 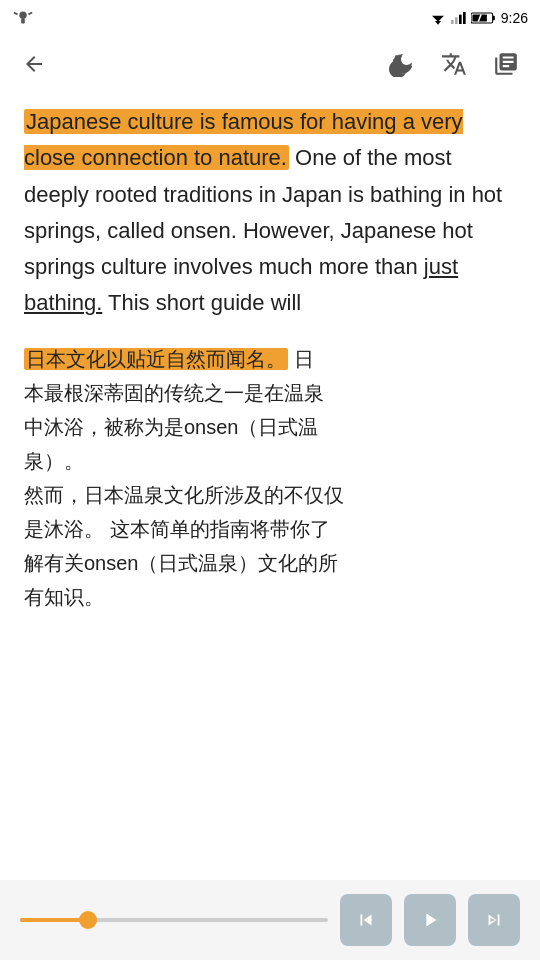 What do you see at coordinates (402, 64) in the screenshot?
I see `night-mode-button` at bounding box center [402, 64].